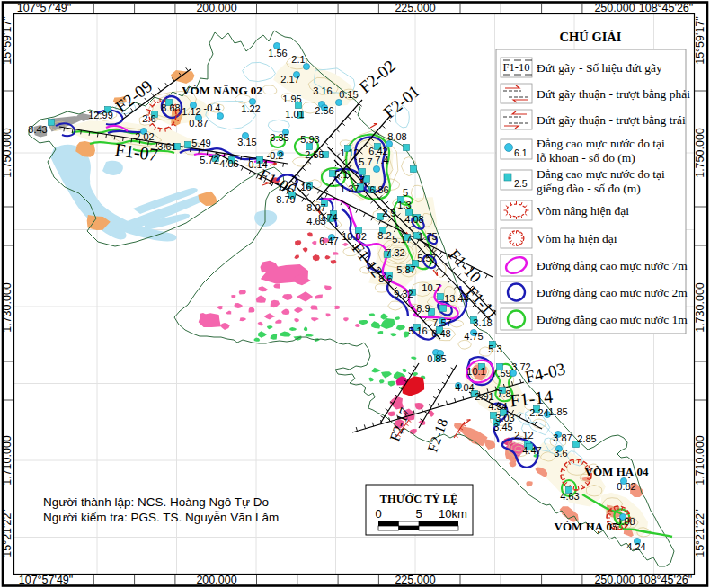 This screenshot has height=588, width=710. What do you see at coordinates (611, 120) in the screenshot?
I see `svg-text:Đứt gãy thuận - trượt bằng trá: Đứt gãy thuận - trượt bằng trái` at bounding box center [611, 120].